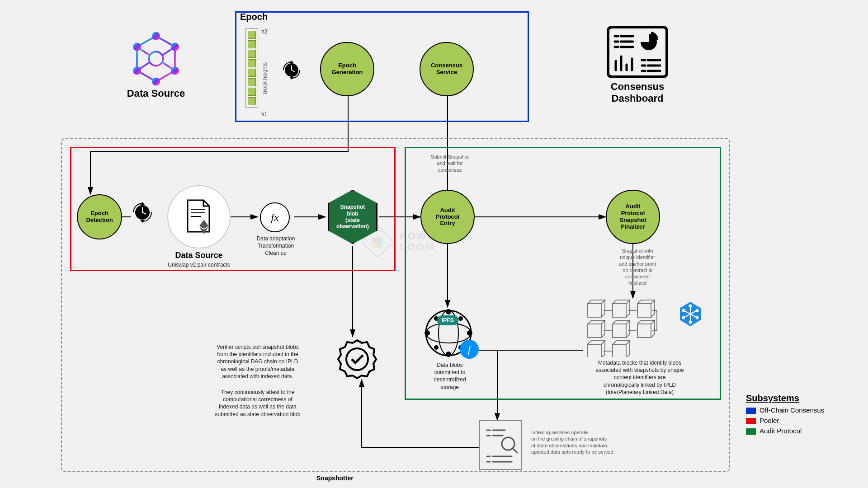  Describe the element at coordinates (631, 328) in the screenshot. I see `metadata-grid` at that location.